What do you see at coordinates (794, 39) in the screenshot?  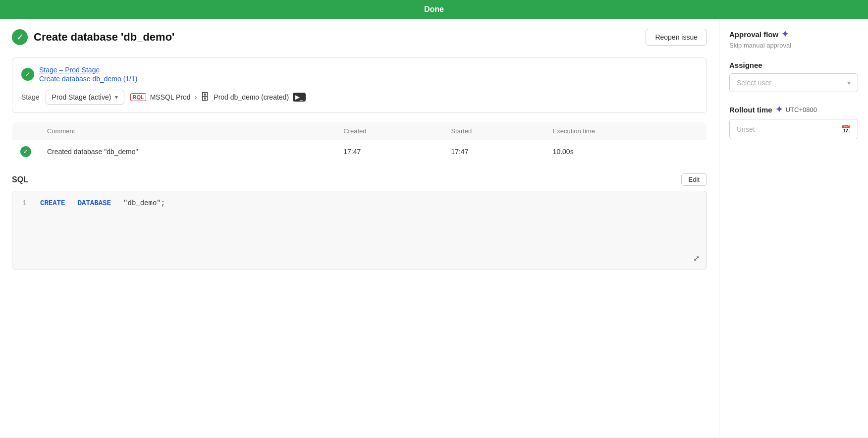 I see `approval-flow-section: Approval flow ✦ Skip manual approval` at bounding box center [794, 39].